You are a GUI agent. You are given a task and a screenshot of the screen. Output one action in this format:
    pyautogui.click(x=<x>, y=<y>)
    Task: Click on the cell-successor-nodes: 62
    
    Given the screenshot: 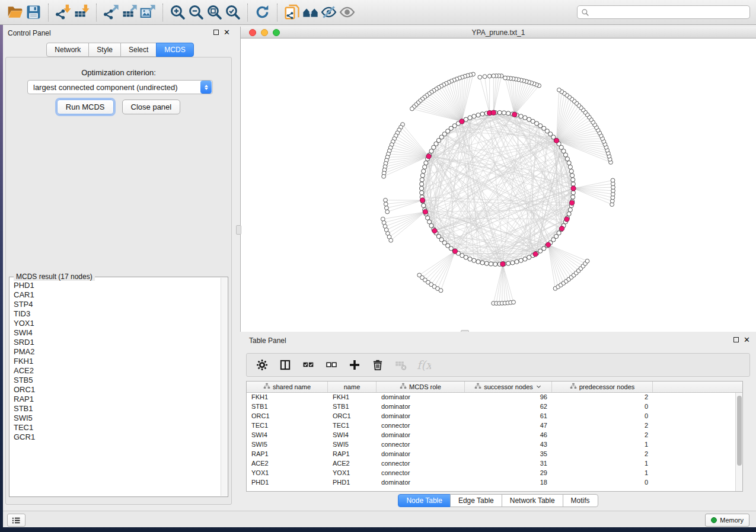 What is the action you would take?
    pyautogui.click(x=509, y=407)
    